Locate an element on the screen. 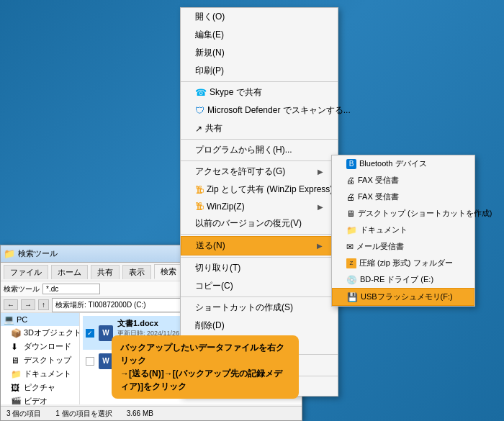 The height and width of the screenshot is (421, 504). back-button: ← is located at coordinates (11, 305).